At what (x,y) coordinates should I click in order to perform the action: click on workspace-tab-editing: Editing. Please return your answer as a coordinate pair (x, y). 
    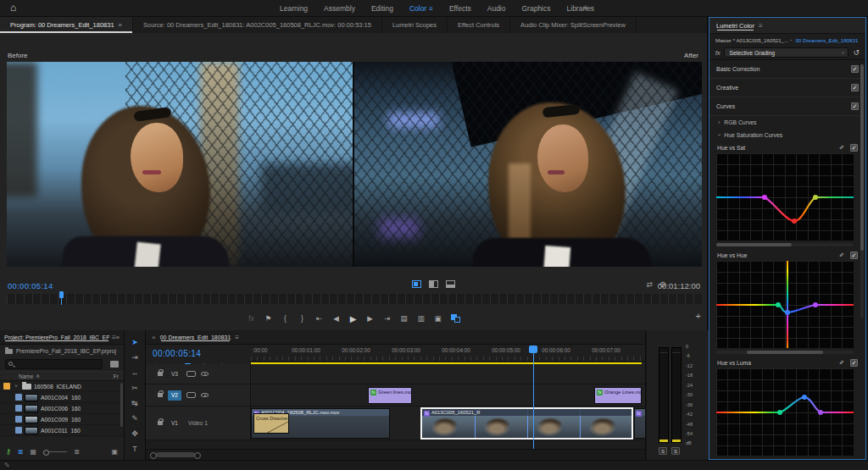
    Looking at the image, I should click on (382, 8).